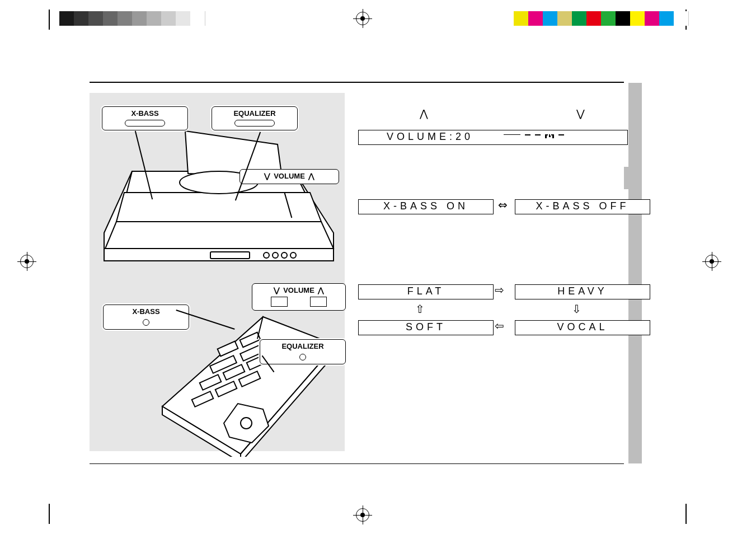 The width and height of the screenshot is (756, 534). I want to click on display-xbass-on: X-BASS ON, so click(426, 207).